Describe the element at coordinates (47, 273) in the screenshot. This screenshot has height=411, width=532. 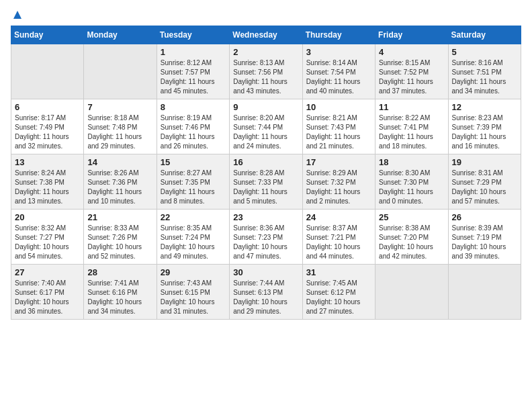
I see `day-number: 27` at that location.